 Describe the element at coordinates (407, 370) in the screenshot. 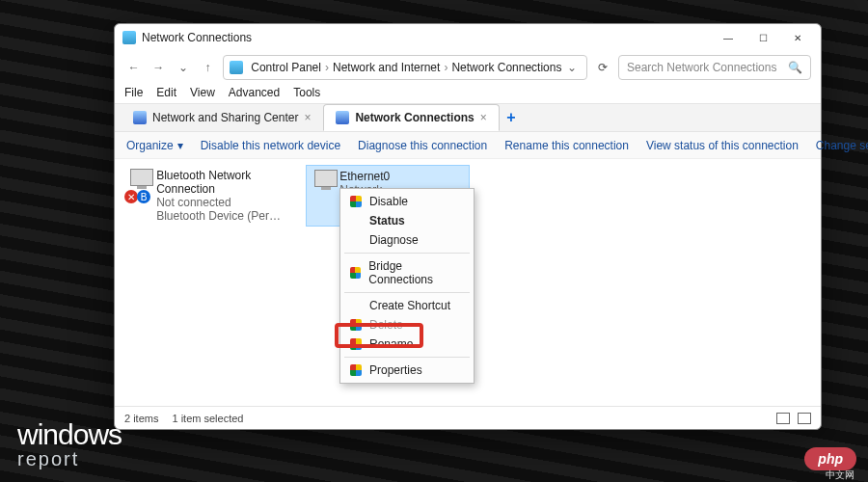

I see `ctx-properties: Properties` at that location.